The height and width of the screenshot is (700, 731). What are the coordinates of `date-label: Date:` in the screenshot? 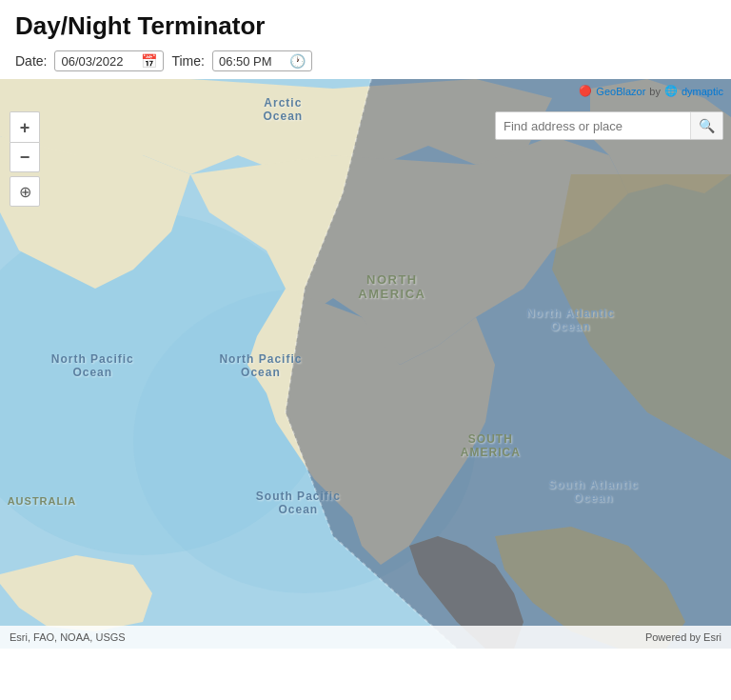 It's located at (30, 61).